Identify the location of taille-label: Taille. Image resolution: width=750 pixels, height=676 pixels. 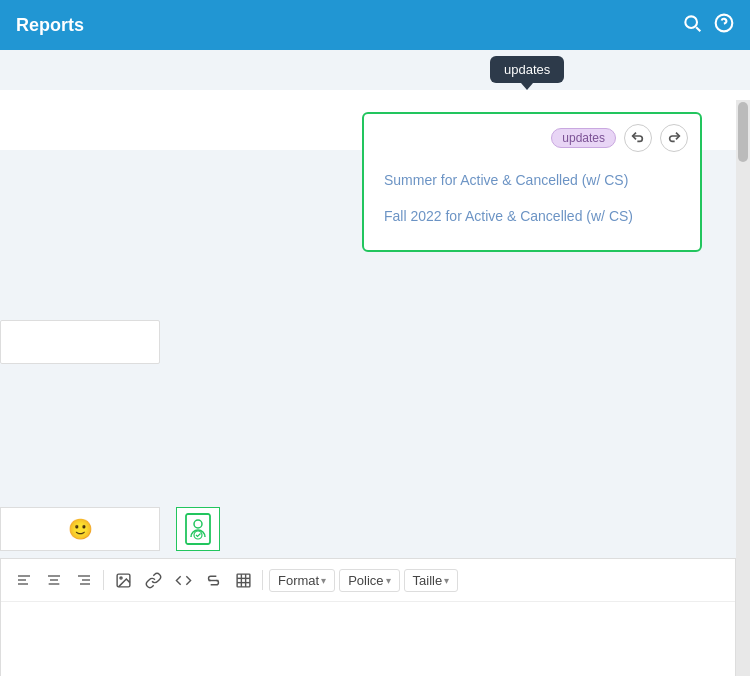
(428, 580).